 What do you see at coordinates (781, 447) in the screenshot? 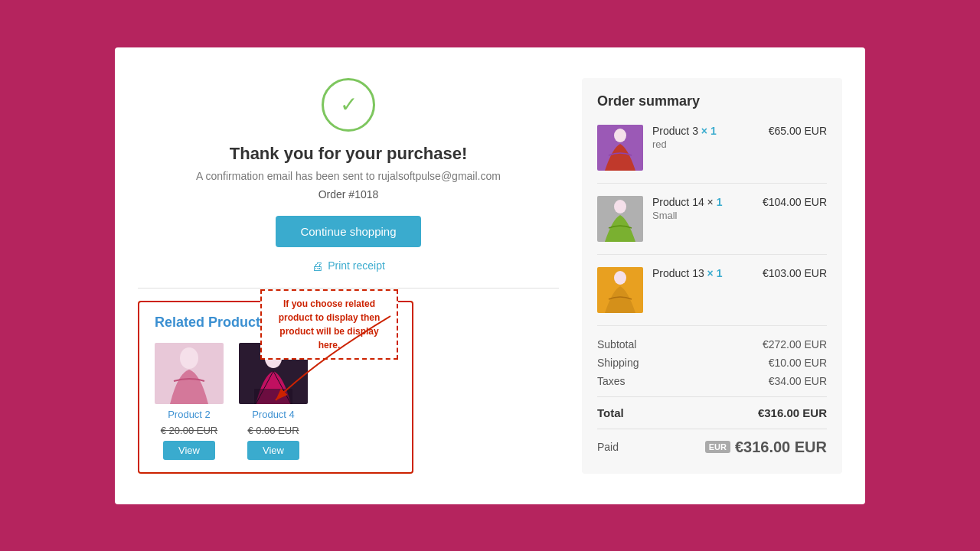
I see `paid-amount: €316.00 EUR` at bounding box center [781, 447].